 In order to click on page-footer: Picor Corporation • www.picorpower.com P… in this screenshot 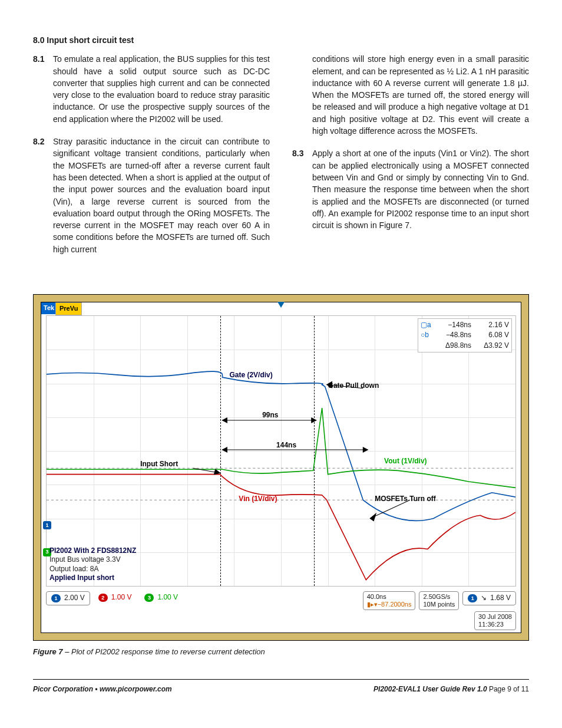, I will do `click(281, 690)`.